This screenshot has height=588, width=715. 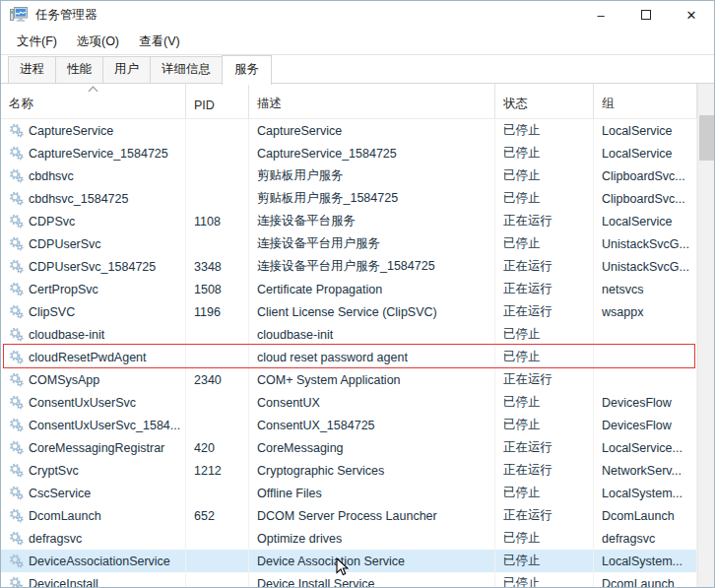 I want to click on table-row: CDPUserSvc连接设备平台用户服务已停止UnistackSvcG..., so click(x=349, y=244).